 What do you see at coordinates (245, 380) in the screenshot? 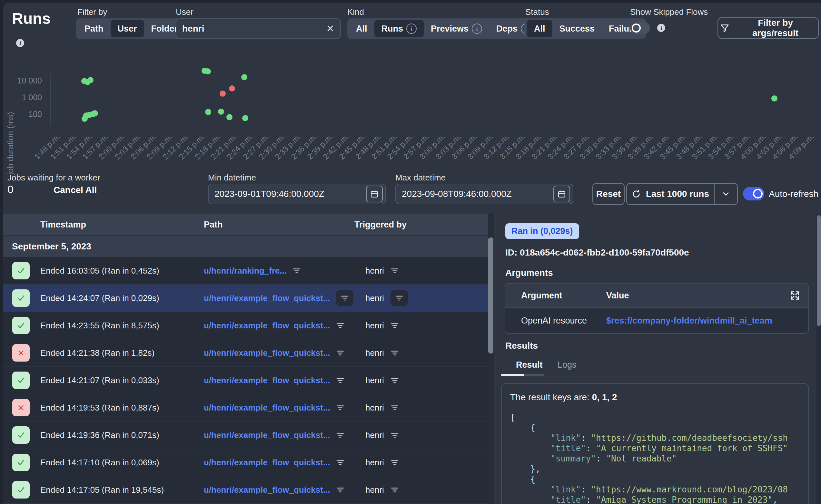
I see `table-row: Ended 14:21:07 (Ran in 0,033s)u/henri/ex…` at bounding box center [245, 380].